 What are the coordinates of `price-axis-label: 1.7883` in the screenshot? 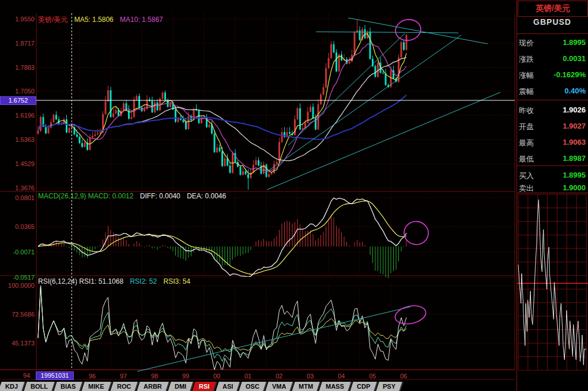 It's located at (17, 67).